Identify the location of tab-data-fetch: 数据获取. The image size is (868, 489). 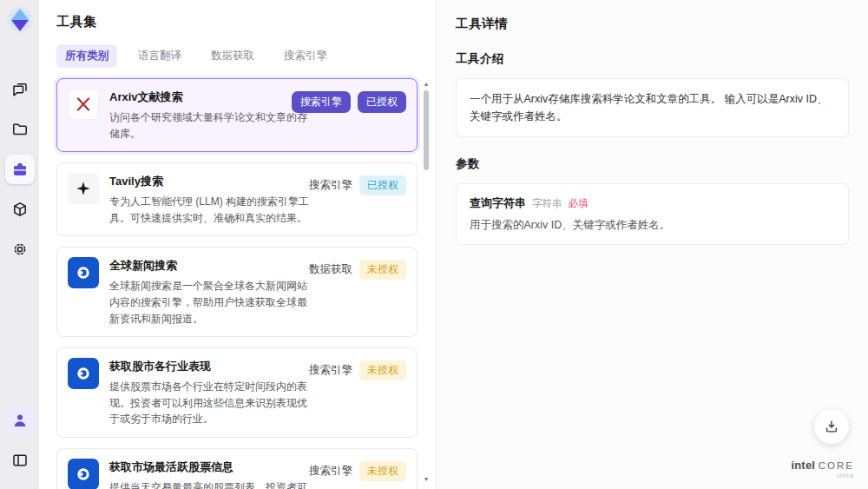
(233, 56).